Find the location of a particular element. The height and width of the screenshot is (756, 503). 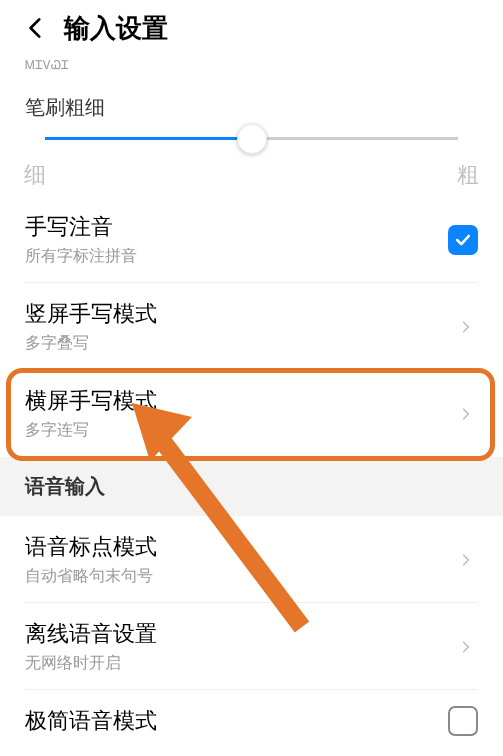

minimal-voice-row: 极简语音模式 is located at coordinates (252, 721).